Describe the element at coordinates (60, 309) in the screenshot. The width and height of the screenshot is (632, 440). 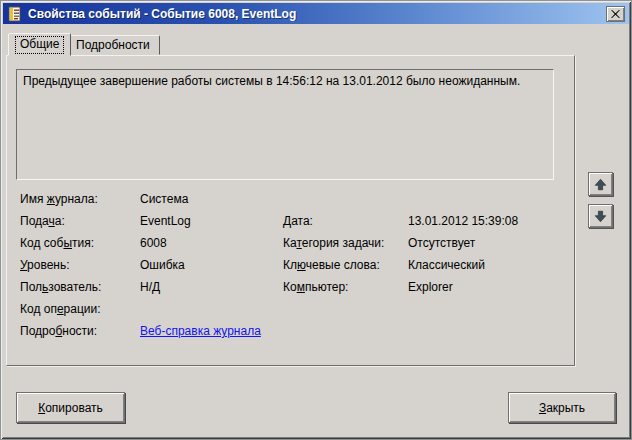
I see `opcode-label: Код операции:` at that location.